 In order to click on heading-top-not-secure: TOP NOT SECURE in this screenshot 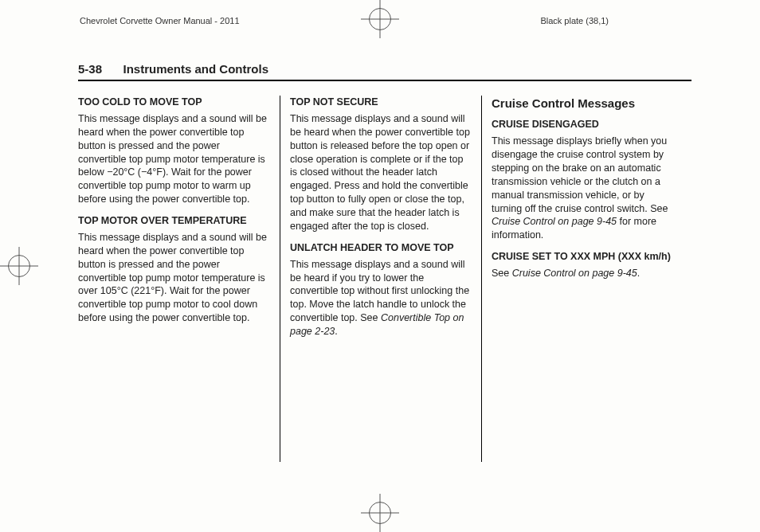, I will do `click(381, 102)`.